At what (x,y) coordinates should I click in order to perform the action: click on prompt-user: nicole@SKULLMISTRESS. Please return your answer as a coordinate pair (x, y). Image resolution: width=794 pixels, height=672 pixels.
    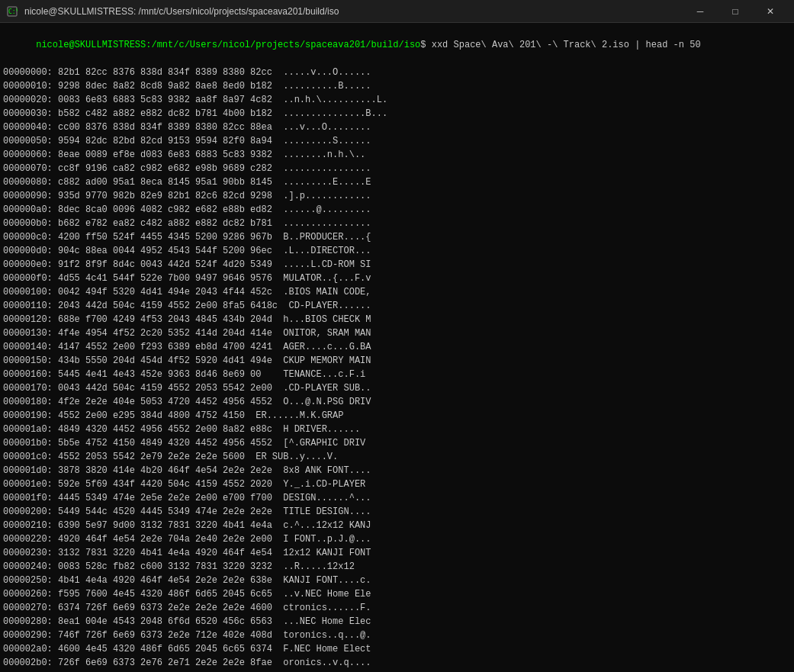
    Looking at the image, I should click on (91, 45).